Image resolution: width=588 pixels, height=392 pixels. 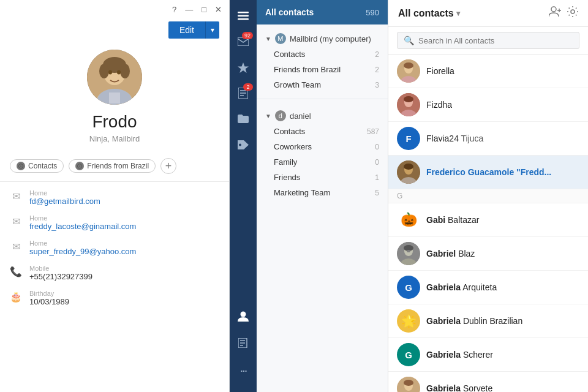 What do you see at coordinates (187, 30) in the screenshot?
I see `edit-button: Edit` at bounding box center [187, 30].